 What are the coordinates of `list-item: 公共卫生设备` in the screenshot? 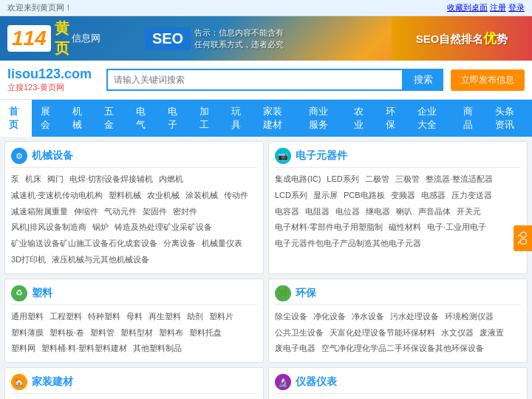 It's located at (299, 333).